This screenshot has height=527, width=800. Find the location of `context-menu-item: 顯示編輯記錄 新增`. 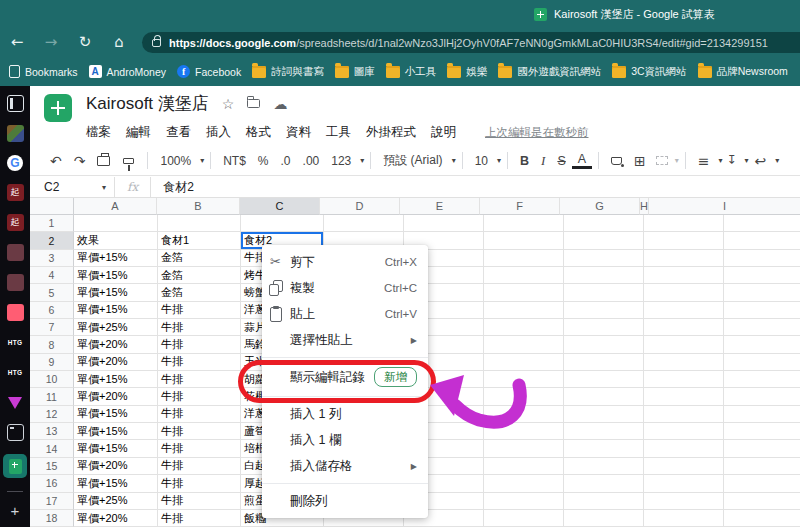

context-menu-item: 顯示編輯記錄 新增 is located at coordinates (345, 377).